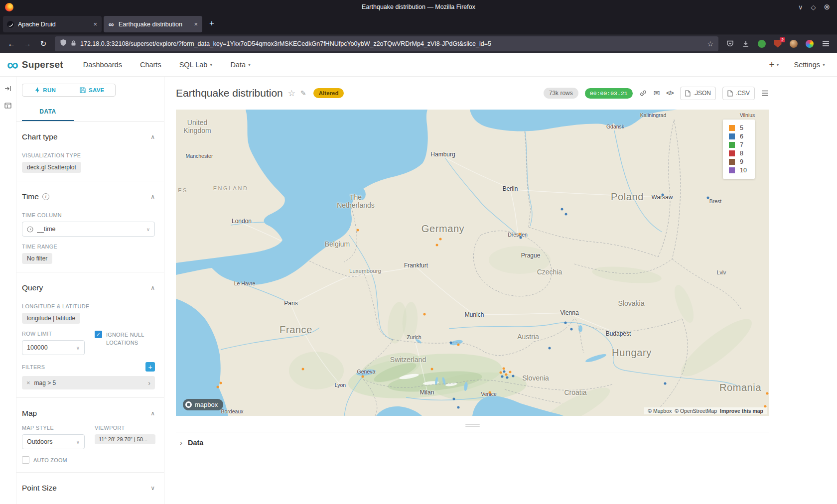 The image size is (837, 504). Describe the element at coordinates (90, 335) in the screenshot. I see `section-query: Query ∧ LONGITUDE & LATITUDE longitude |…` at that location.